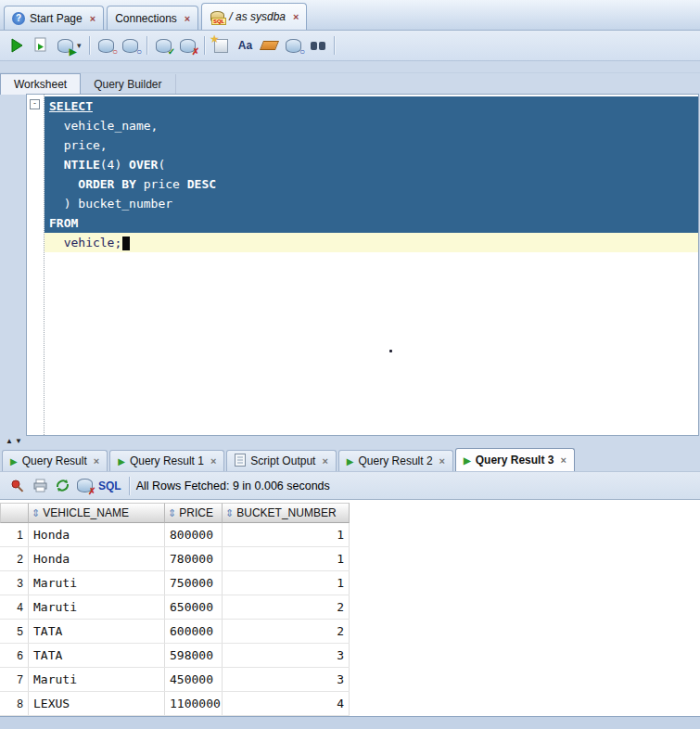 The width and height of the screenshot is (700, 729). Describe the element at coordinates (80, 45) in the screenshot. I see `chevron-down-icon: ▾` at that location.